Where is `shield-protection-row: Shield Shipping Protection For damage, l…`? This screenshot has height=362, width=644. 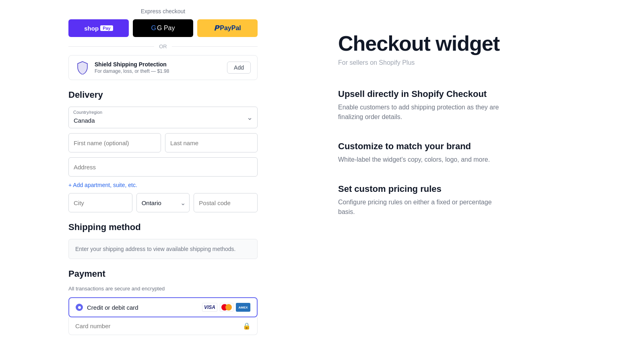 shield-protection-row: Shield Shipping Protection For damage, l… is located at coordinates (163, 68).